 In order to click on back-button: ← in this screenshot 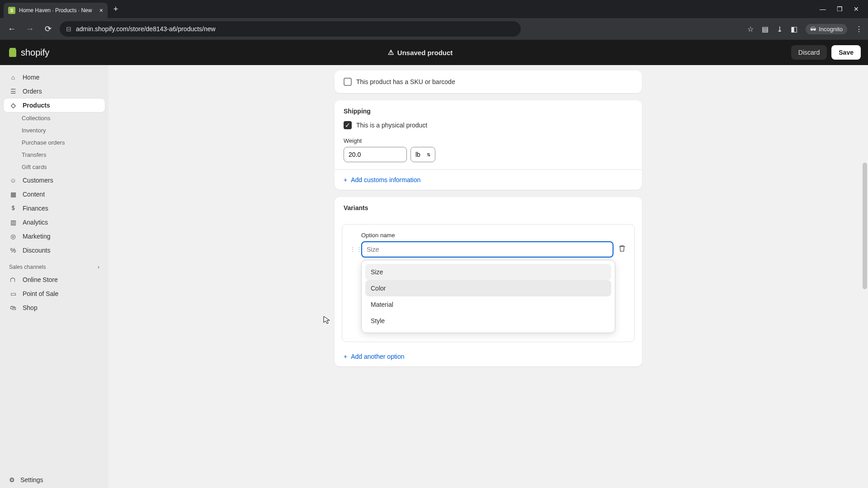, I will do `click(12, 29)`.